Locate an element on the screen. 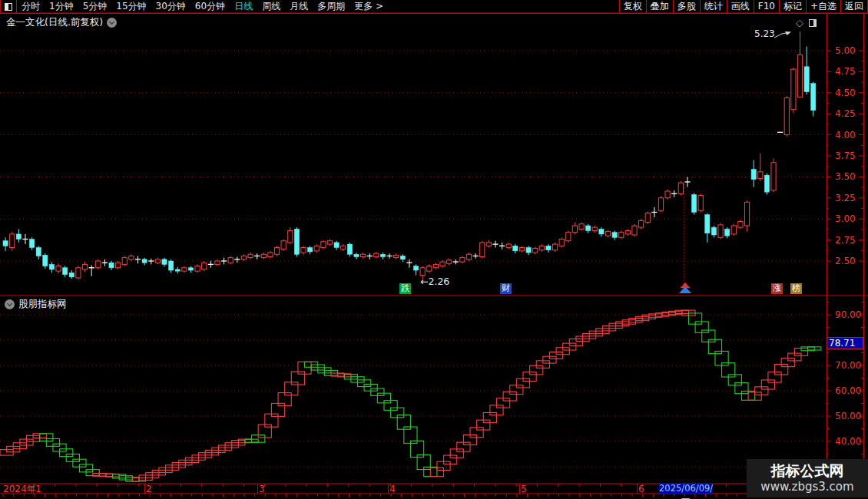 The image size is (868, 499). high-price-annotation: 5.23 is located at coordinates (765, 34).